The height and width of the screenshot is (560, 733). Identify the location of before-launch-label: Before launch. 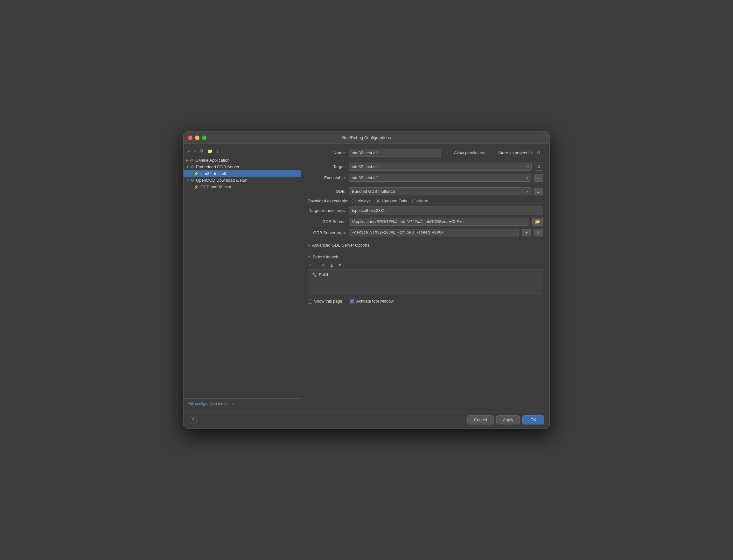
(325, 257).